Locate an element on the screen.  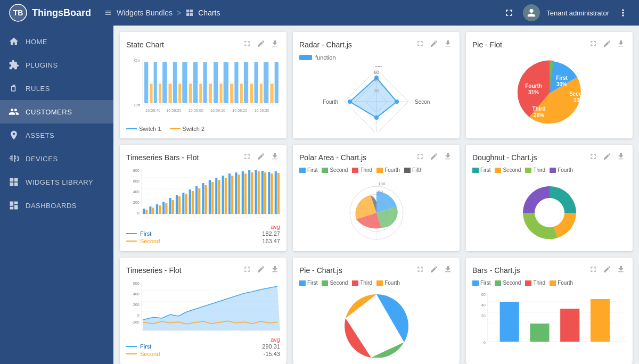
widget-actions is located at coordinates (434, 45).